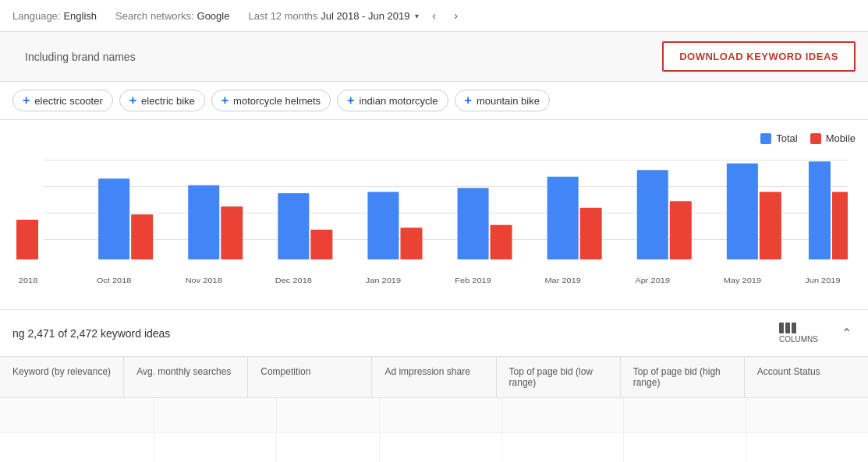  Describe the element at coordinates (652, 280) in the screenshot. I see `svg-text: Apr 2019` at that location.